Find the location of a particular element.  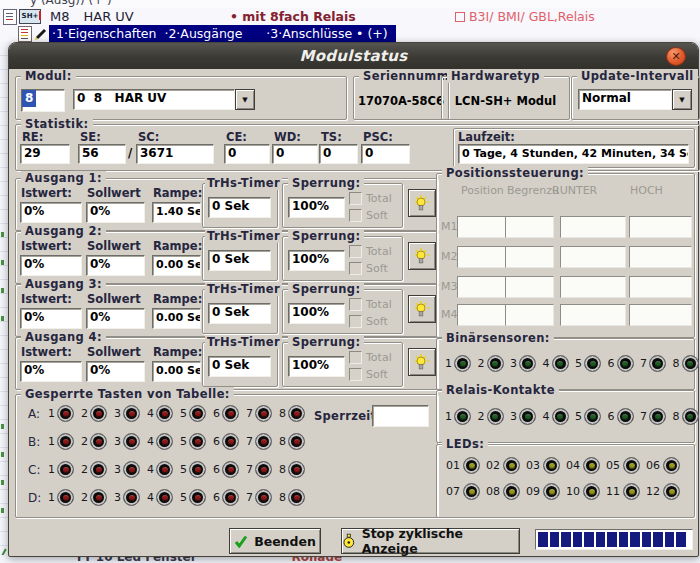

rampe-value: 1.40 Sek is located at coordinates (176, 212).